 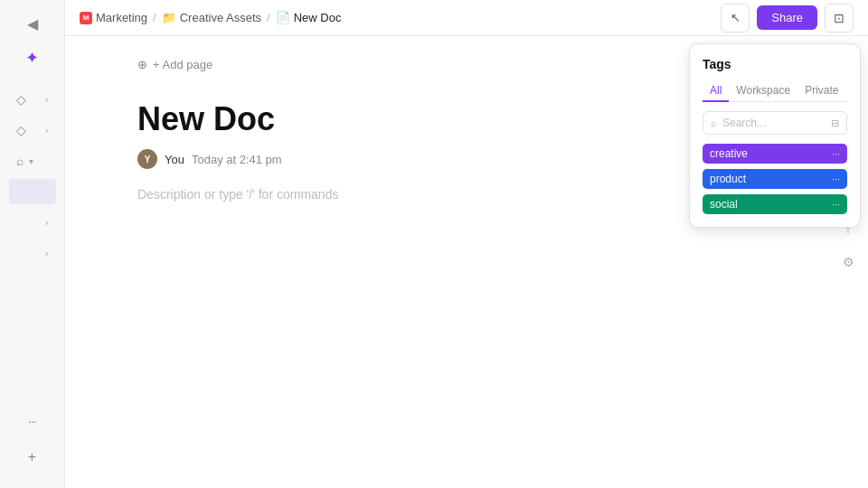 What do you see at coordinates (33, 161) in the screenshot?
I see `sidebar-item-search: ⌕ ▾` at bounding box center [33, 161].